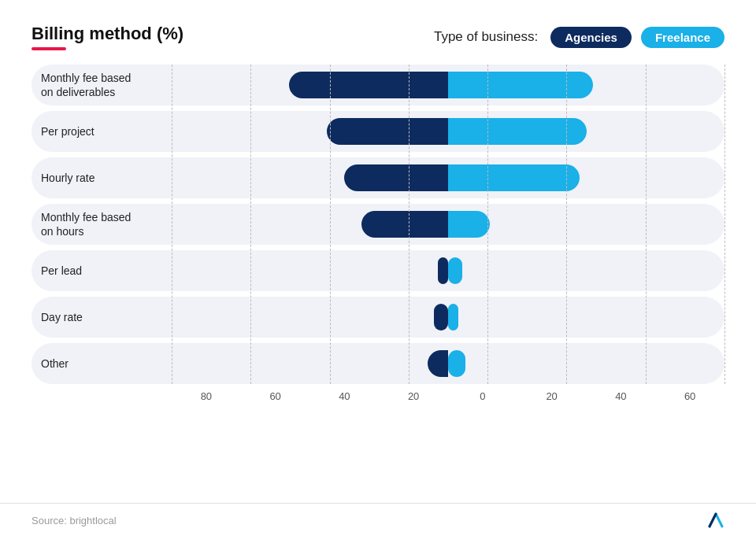  Describe the element at coordinates (378, 317) in the screenshot. I see `table-row: Day rate` at that location.